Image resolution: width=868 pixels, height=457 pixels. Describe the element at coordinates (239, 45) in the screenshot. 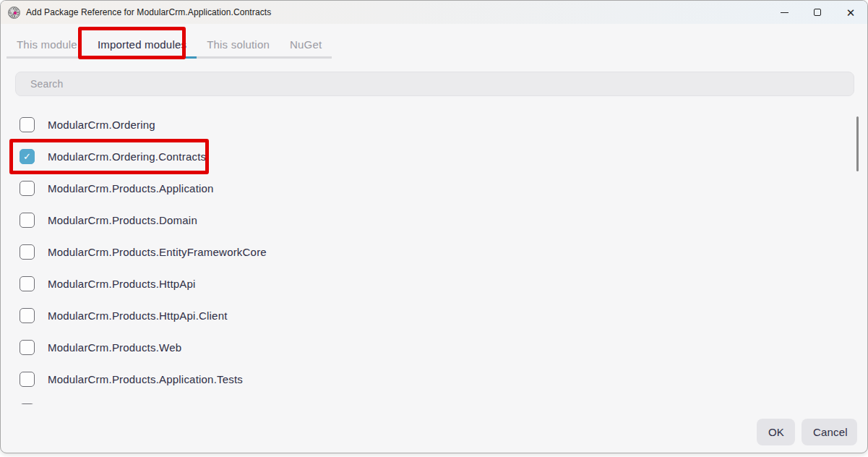

I see `tab-this-solution: This solution` at that location.